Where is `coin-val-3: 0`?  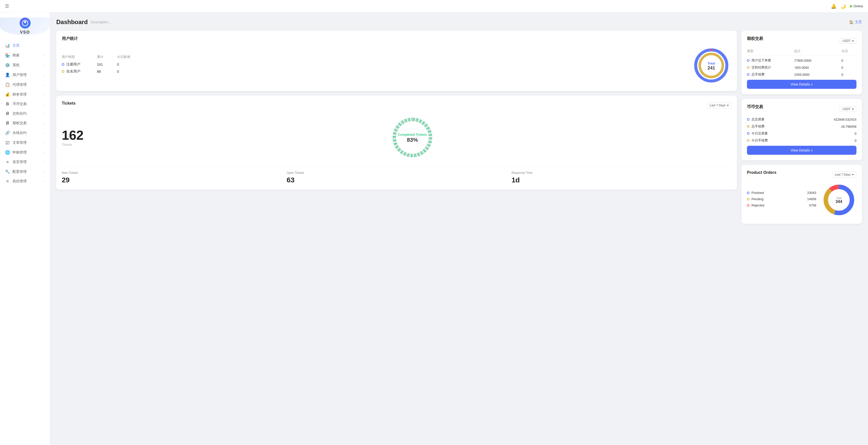 coin-val-3: 0 is located at coordinates (856, 133).